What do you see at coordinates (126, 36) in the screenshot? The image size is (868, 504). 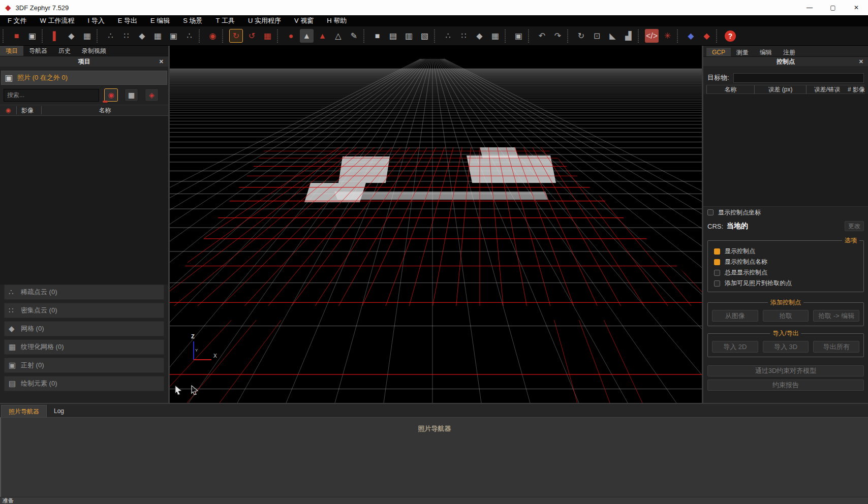 I see `generate-dense-cloud-button: ∷` at bounding box center [126, 36].